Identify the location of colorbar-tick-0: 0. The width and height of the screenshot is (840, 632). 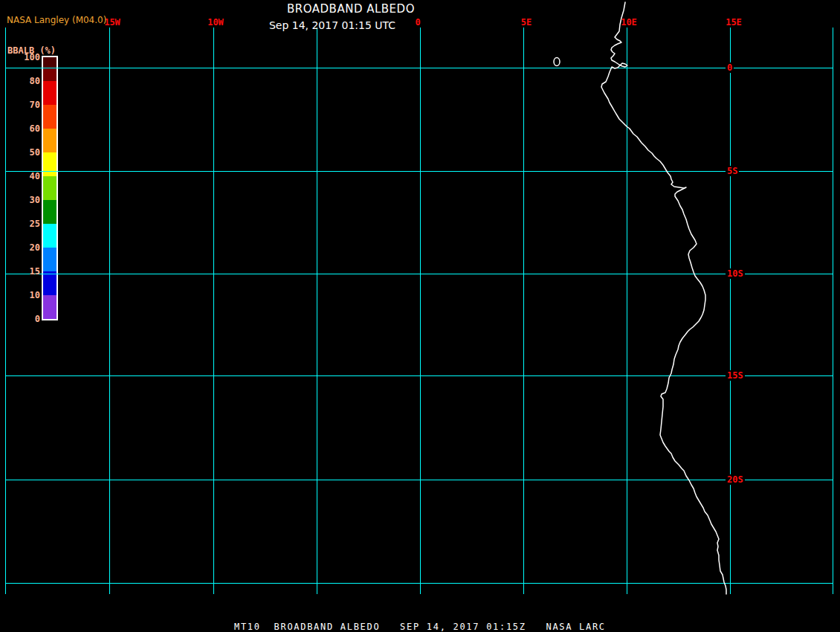
(23, 319).